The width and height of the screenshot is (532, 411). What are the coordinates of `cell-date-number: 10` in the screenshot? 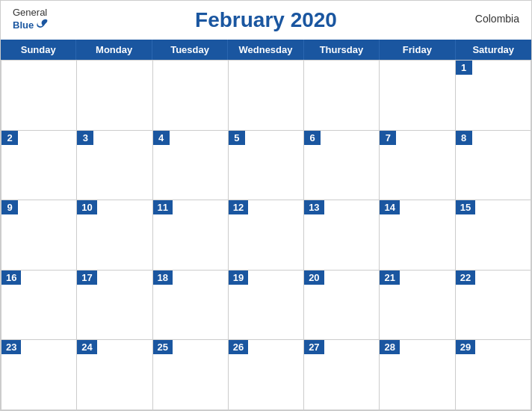 It's located at (87, 208).